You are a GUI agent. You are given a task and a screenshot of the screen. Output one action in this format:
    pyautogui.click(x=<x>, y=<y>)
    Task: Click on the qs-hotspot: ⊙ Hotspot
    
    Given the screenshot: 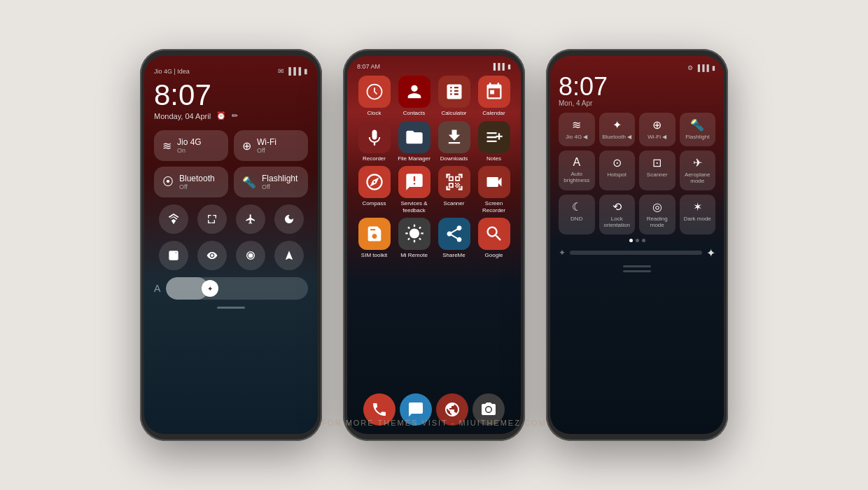 What is the action you would take?
    pyautogui.click(x=617, y=171)
    